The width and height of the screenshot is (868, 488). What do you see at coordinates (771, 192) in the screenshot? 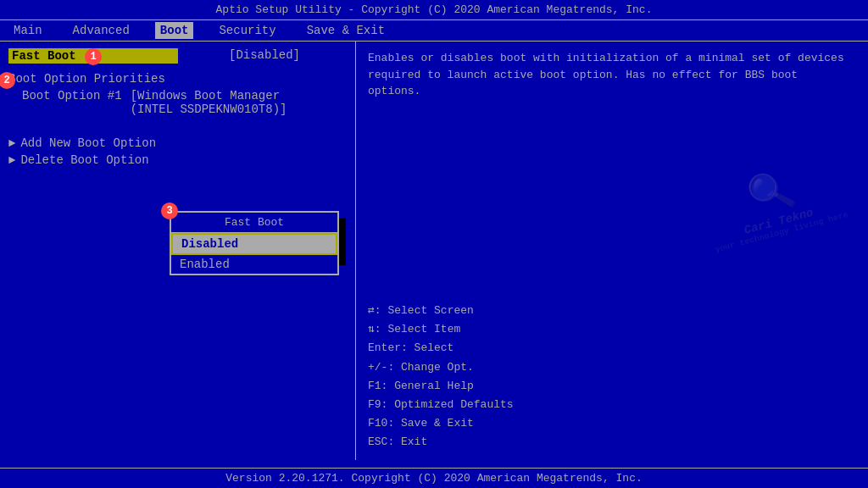
I see `watermark-icon: 🔍` at bounding box center [771, 192].